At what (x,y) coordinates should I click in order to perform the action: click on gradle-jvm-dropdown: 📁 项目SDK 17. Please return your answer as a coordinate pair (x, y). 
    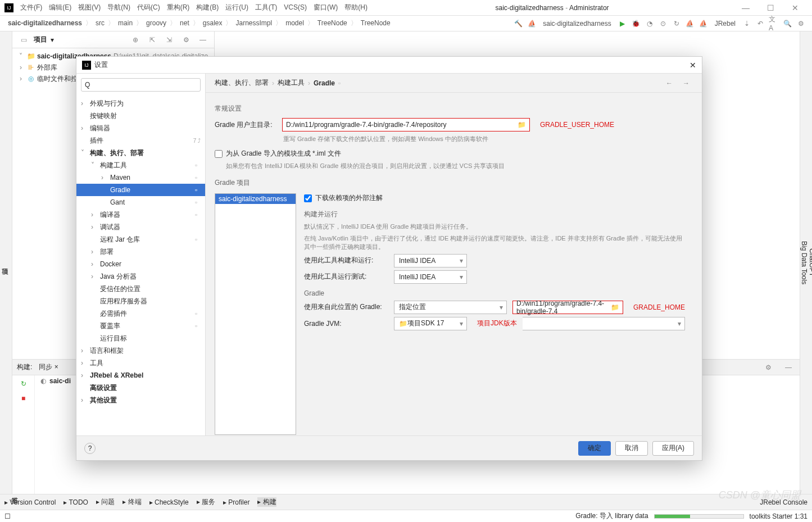
    Looking at the image, I should click on (430, 324).